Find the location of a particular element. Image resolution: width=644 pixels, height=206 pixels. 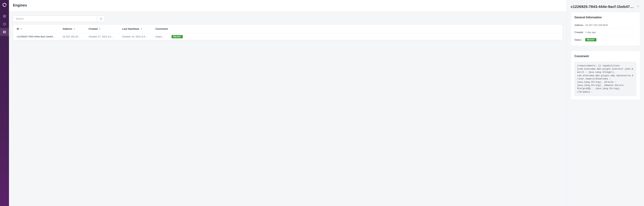

engines-table: ID Address Created is located at coordinates (288, 32).